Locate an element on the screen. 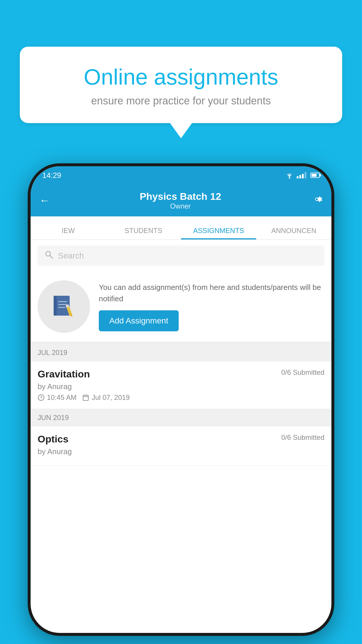 The width and height of the screenshot is (362, 644). header-subtitle: Owner is located at coordinates (180, 206).